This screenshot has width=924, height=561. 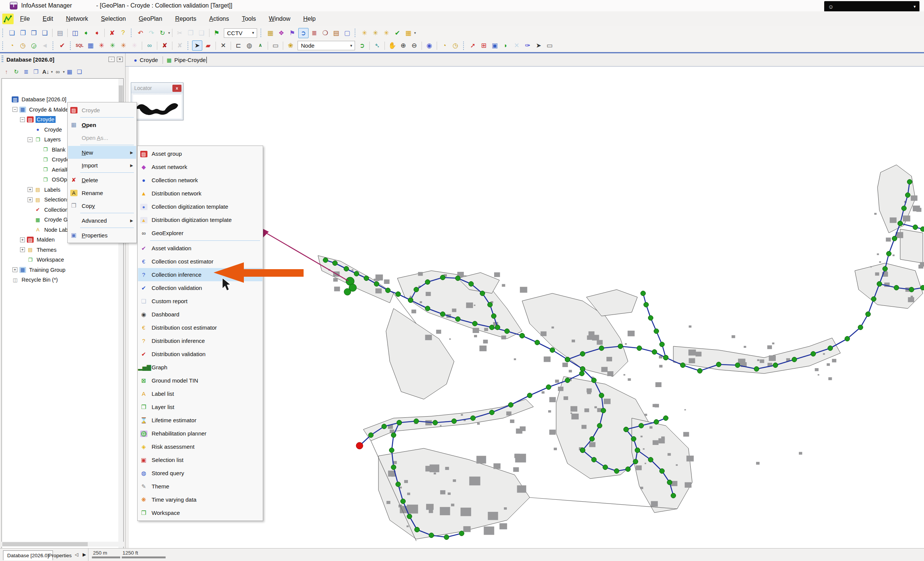 What do you see at coordinates (150, 45) in the screenshot?
I see `join-selection-button: ∞` at bounding box center [150, 45].